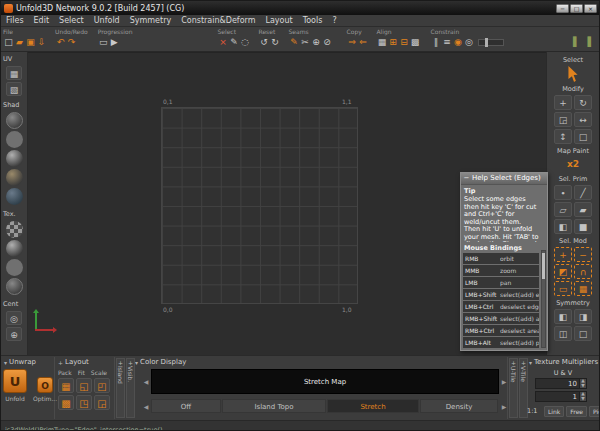  What do you see at coordinates (150, 21) in the screenshot?
I see `menu-symmetry: Symmetry` at bounding box center [150, 21].